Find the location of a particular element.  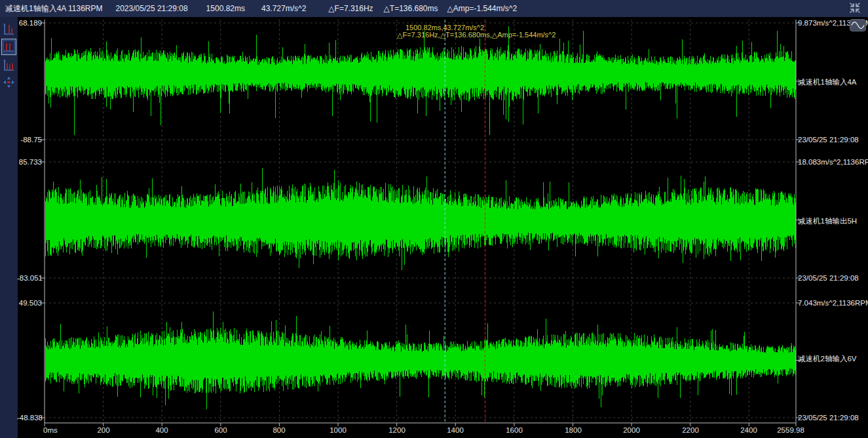

x-tick-label: 2400 is located at coordinates (749, 430).